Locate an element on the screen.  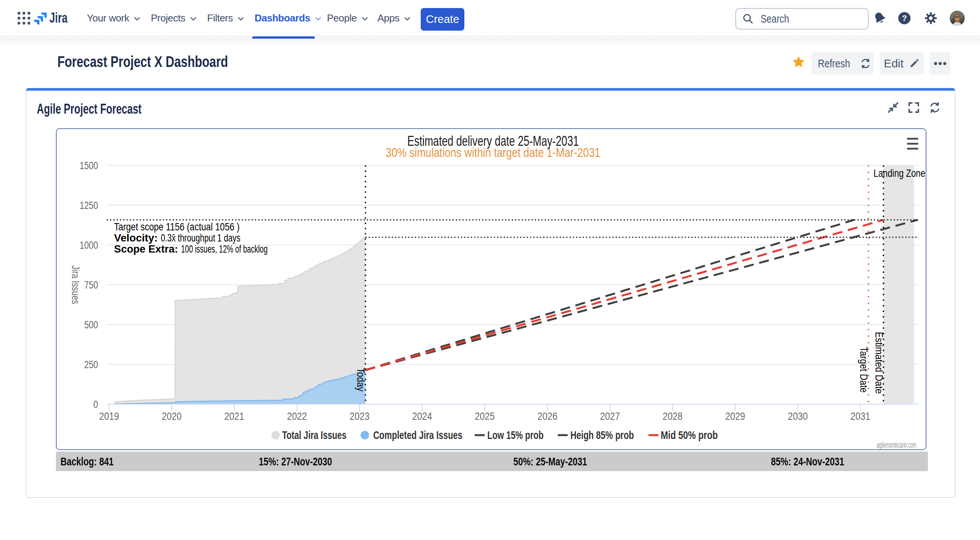
svg-text: 2027 is located at coordinates (610, 416).